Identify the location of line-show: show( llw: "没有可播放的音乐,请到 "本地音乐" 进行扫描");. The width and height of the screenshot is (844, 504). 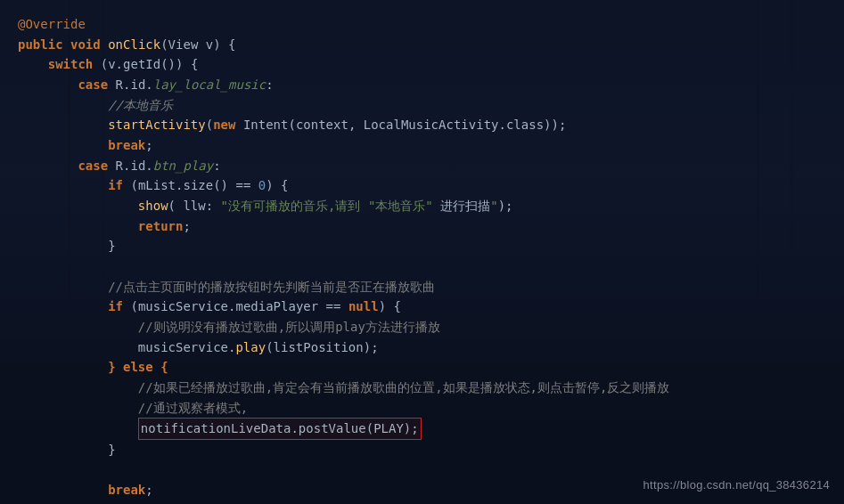
(422, 207).